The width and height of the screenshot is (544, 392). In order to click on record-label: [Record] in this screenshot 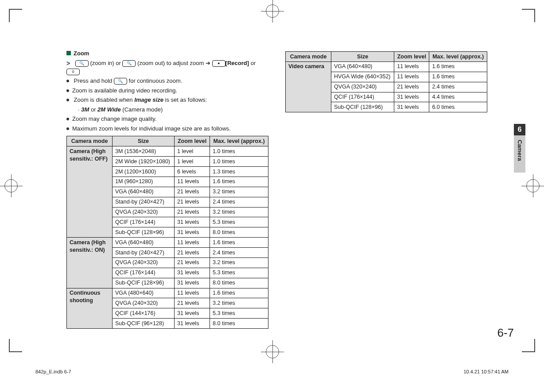, I will do `click(237, 63)`.